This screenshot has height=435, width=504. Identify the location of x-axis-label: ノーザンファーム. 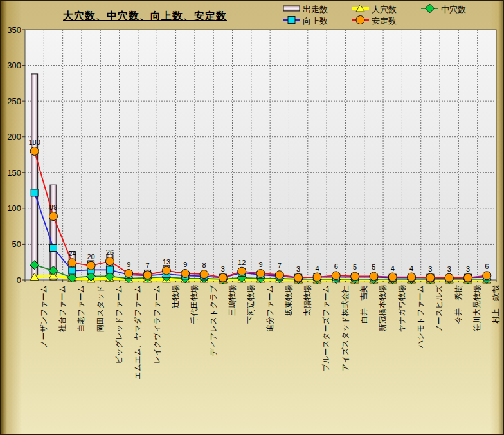
(44, 317).